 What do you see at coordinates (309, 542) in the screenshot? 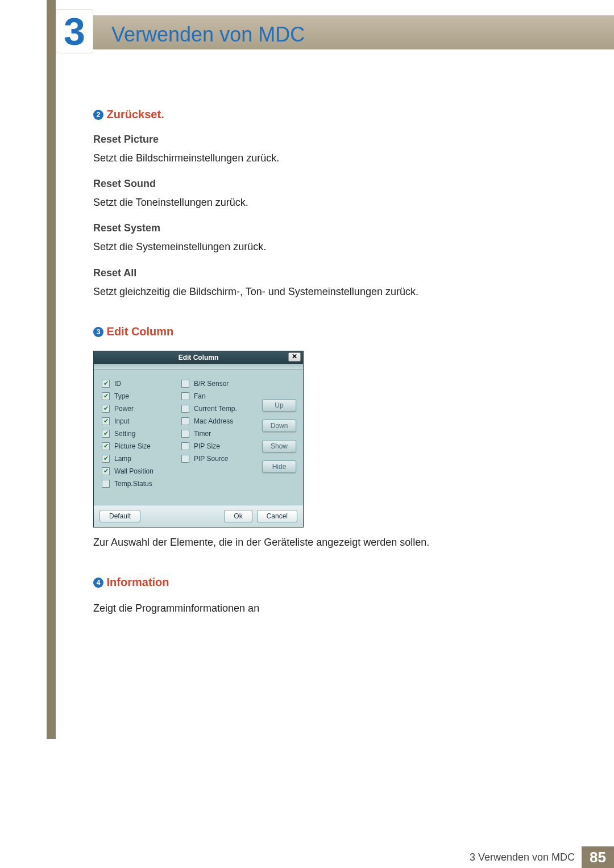
I see `edit-column-caption: Zur Auswahl der Elemente, die in der Ger…` at bounding box center [309, 542].